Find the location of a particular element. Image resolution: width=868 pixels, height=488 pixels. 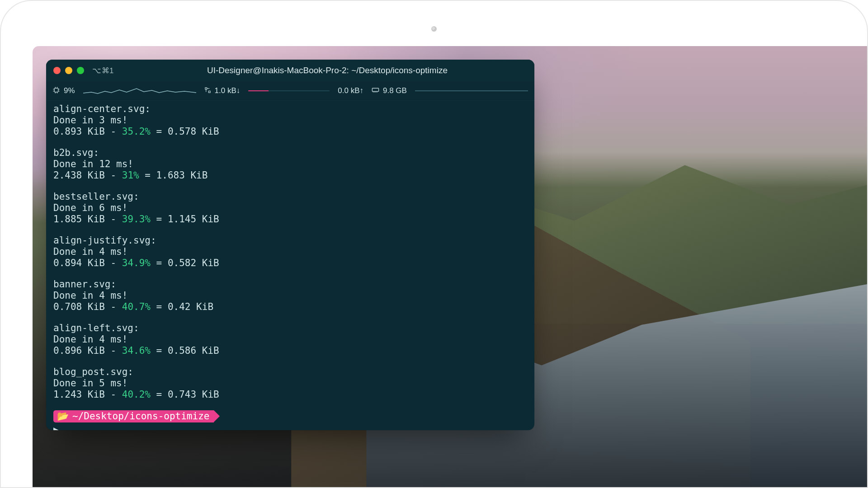

net-up-value: 0.0 kB↑ is located at coordinates (351, 91).